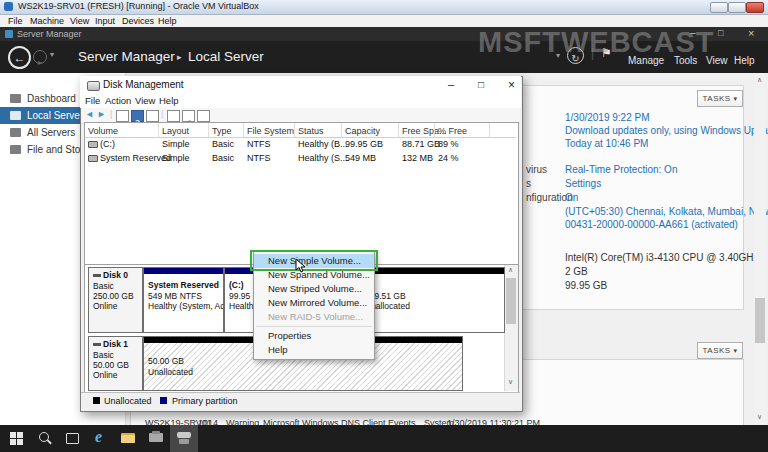  What do you see at coordinates (510, 270) in the screenshot?
I see `disk-view-scroll-up-icon: ∧` at bounding box center [510, 270].